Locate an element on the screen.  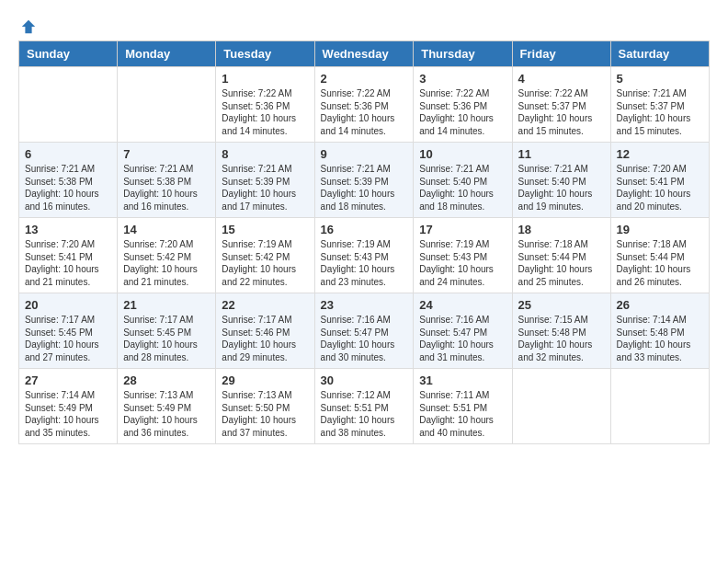
calendar-cell: 15Sunrise: 7:19 AMSunset: 5:42 PMDayligh… is located at coordinates (265, 256).